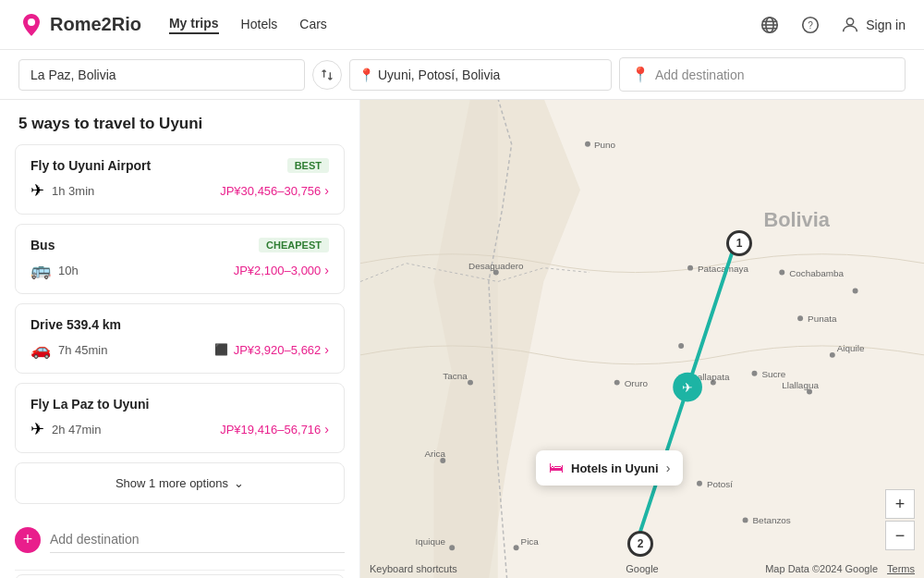 The image size is (924, 578). What do you see at coordinates (901, 569) in the screenshot?
I see `terms-link: Terms` at bounding box center [901, 569].